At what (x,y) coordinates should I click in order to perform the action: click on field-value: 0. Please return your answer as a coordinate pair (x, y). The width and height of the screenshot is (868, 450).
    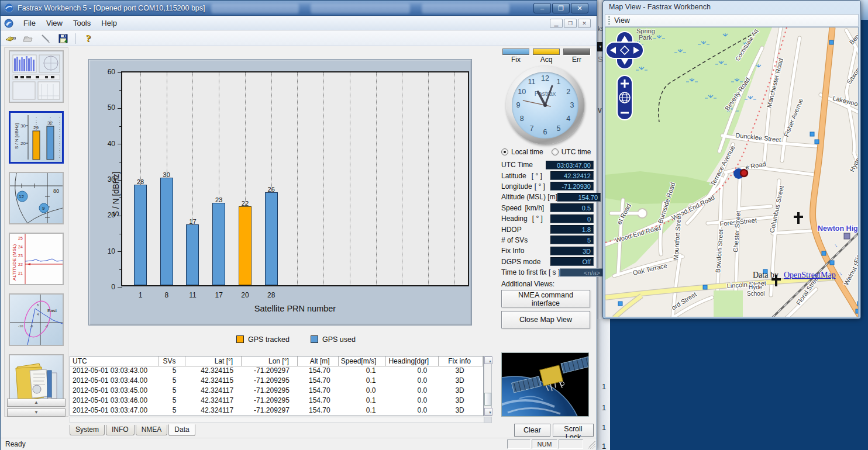
    Looking at the image, I should click on (572, 219).